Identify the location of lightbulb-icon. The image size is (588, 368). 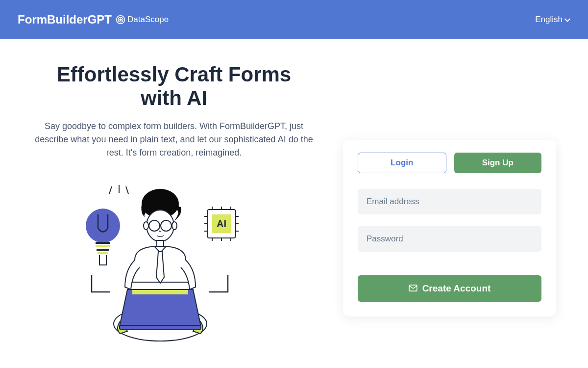
(107, 238).